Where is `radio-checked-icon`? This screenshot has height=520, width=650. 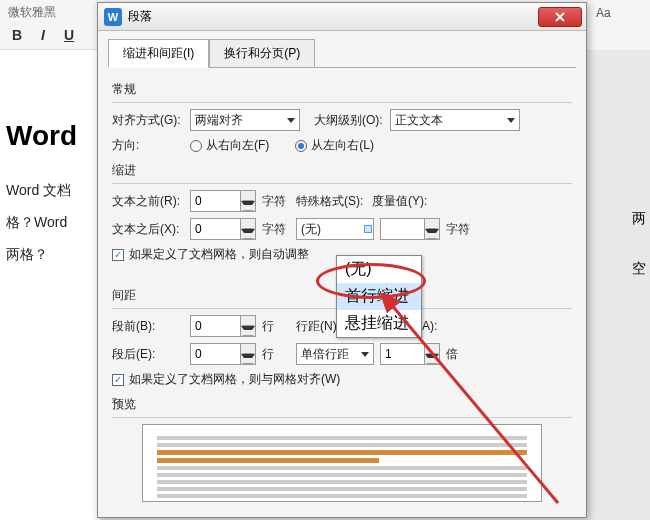 radio-checked-icon is located at coordinates (301, 146).